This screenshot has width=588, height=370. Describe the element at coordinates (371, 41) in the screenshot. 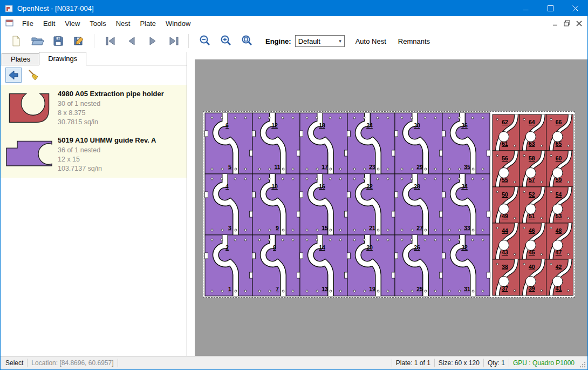

I see `auto-nest-button: Auto Nest` at that location.